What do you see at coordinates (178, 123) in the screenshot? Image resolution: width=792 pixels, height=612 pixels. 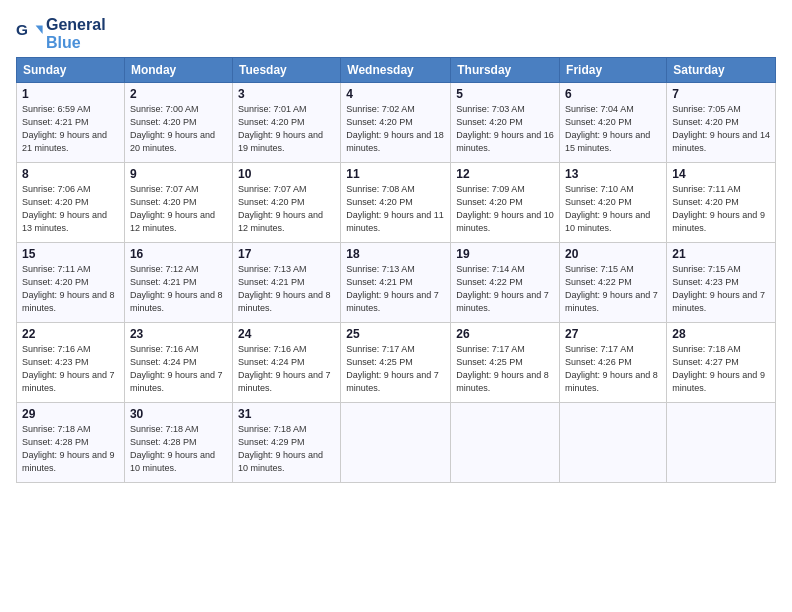 I see `calendar-day-cell: 2 Sunrise: 7:00 AM Sunset: 4:20 PM Dayli…` at bounding box center [178, 123].